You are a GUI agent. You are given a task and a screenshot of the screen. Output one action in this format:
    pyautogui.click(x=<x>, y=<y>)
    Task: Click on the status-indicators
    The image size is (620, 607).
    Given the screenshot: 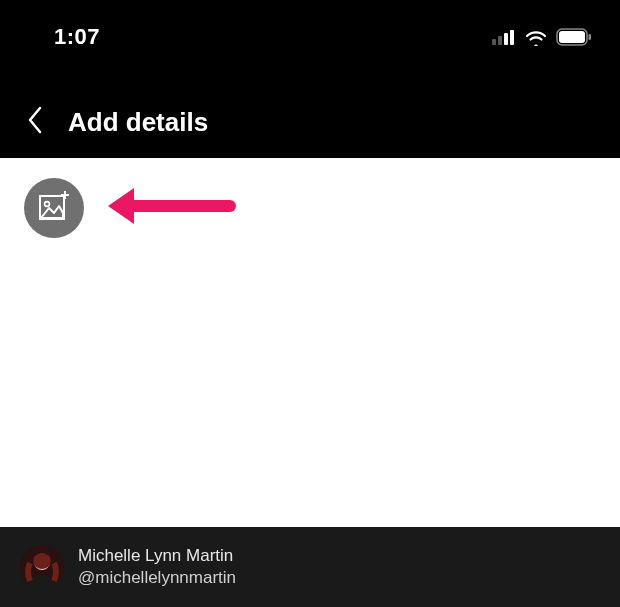 What is the action you would take?
    pyautogui.click(x=542, y=30)
    